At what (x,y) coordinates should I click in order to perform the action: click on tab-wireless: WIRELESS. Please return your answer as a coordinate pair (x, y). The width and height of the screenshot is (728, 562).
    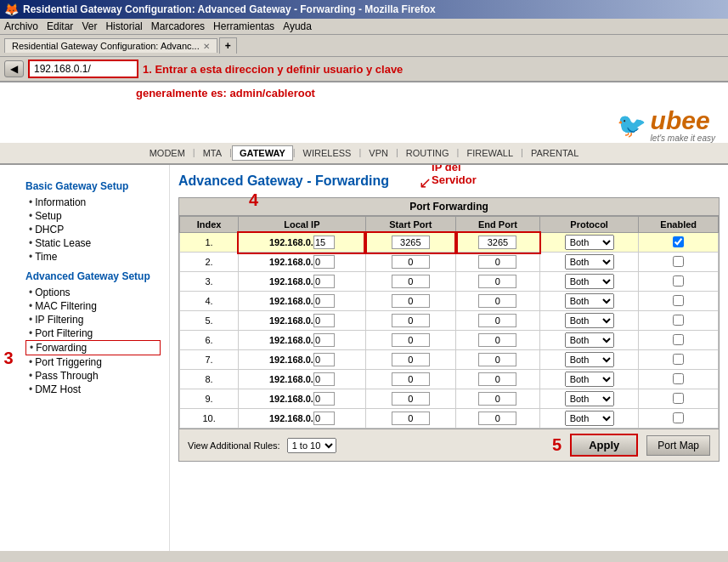
    Looking at the image, I should click on (328, 153).